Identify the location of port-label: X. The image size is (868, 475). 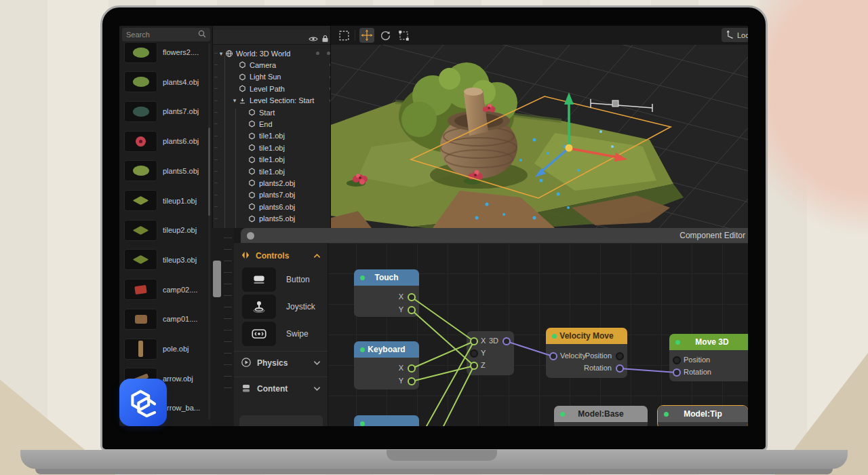
(483, 341).